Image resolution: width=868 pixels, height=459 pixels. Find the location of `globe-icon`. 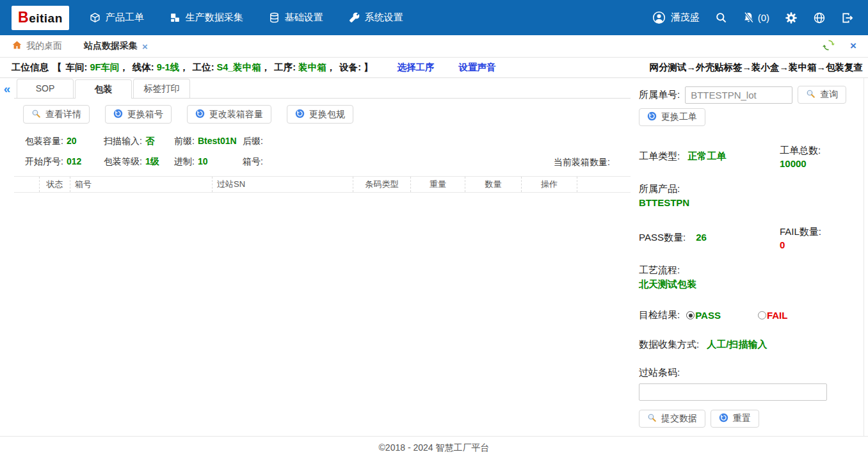

globe-icon is located at coordinates (819, 18).